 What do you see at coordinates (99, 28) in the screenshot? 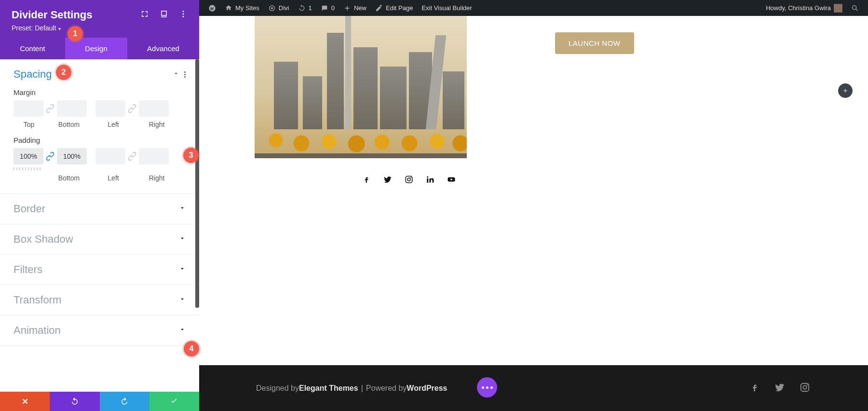
I see `preset-selector: Preset: Default ▾` at bounding box center [99, 28].